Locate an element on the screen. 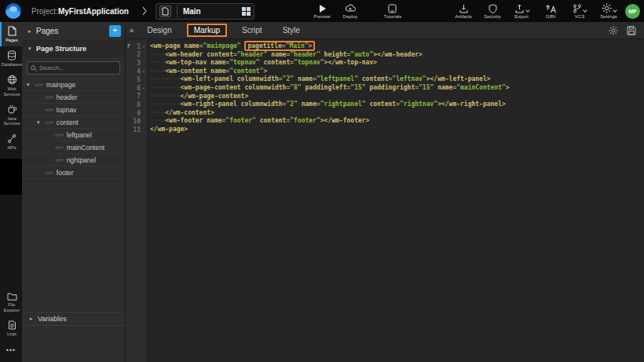  wavemaker-logo is located at coordinates (13, 11).